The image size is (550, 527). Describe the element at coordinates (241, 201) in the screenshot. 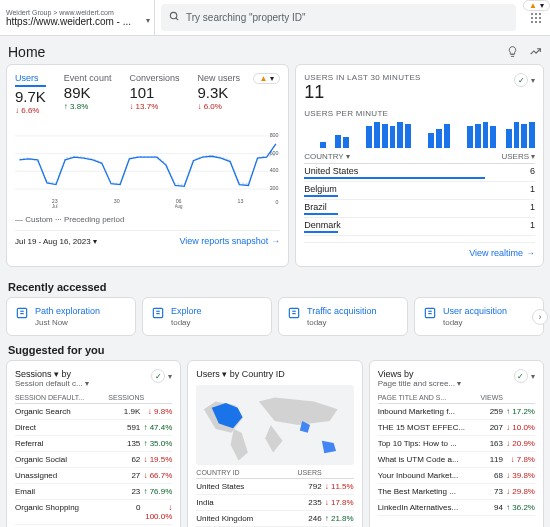

I see `svg-text: 13` at that location.